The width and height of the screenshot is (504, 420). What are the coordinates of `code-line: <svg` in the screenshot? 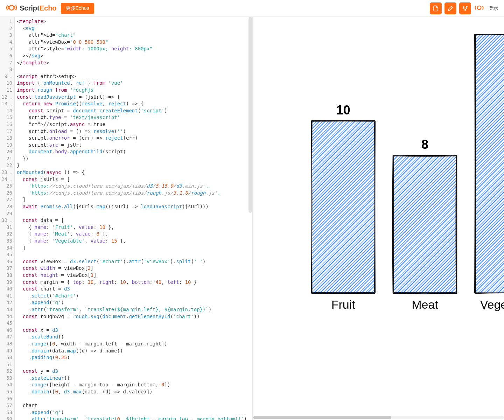 It's located at (134, 29).